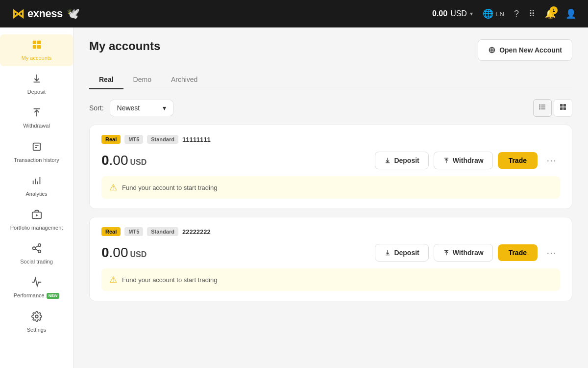 Image resolution: width=588 pixels, height=368 pixels. Describe the element at coordinates (37, 284) in the screenshot. I see `performance-icon` at that location.